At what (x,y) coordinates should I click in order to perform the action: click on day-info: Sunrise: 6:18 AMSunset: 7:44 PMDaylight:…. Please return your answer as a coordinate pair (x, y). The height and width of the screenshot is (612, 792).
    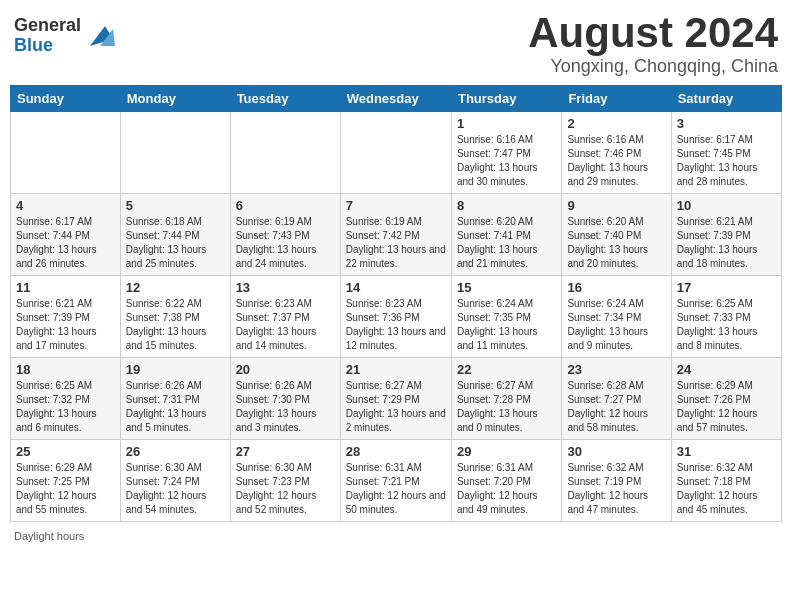
    Looking at the image, I should click on (176, 243).